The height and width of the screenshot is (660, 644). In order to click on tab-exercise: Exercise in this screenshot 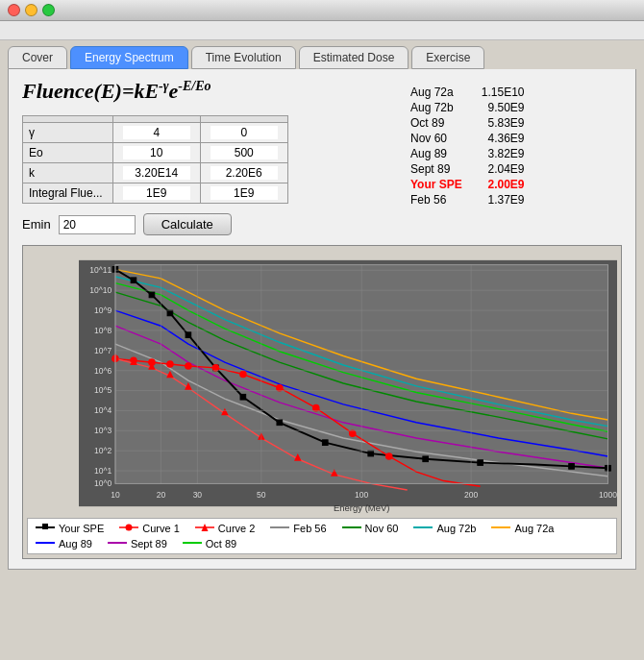, I will do `click(448, 58)`.